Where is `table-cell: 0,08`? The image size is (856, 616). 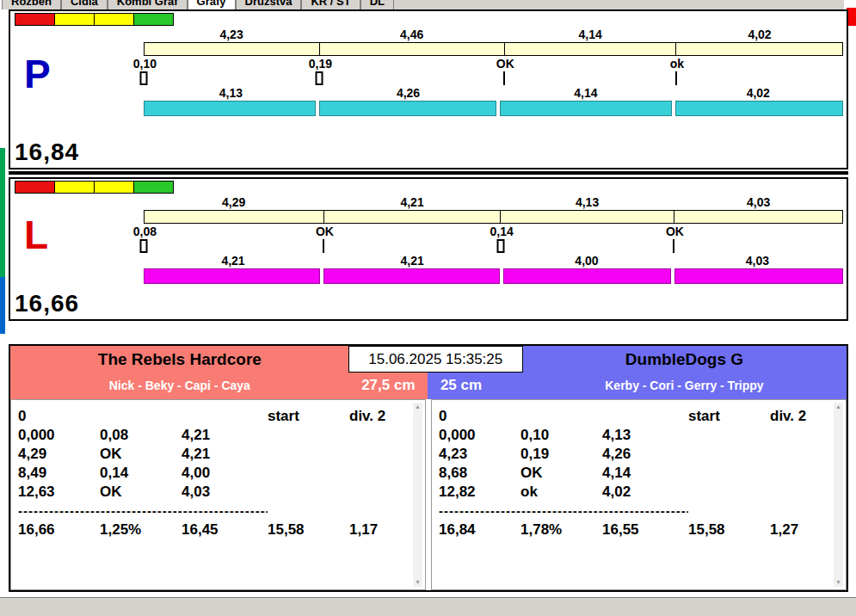
table-cell: 0,08 is located at coordinates (141, 435).